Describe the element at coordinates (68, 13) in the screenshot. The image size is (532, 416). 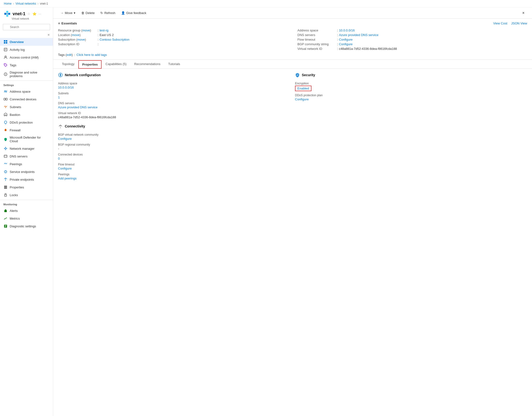
I see `move-button: → Move ▾` at that location.